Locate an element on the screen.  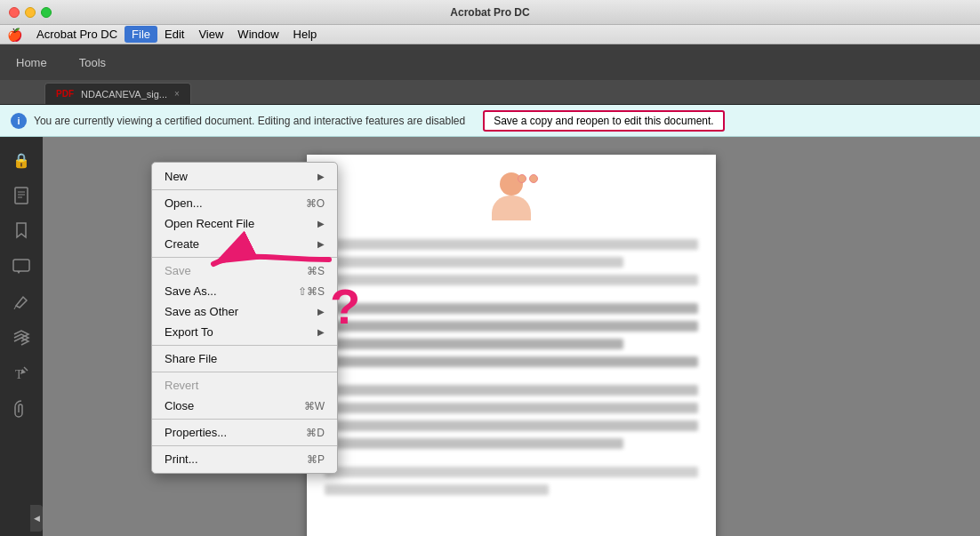
menu-item-export-to: Export To ▶ is located at coordinates (245, 332).